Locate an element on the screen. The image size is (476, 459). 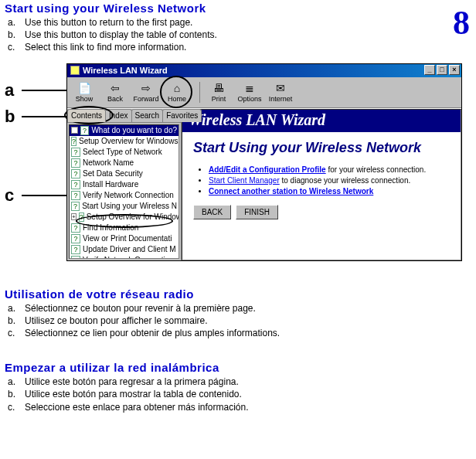
app-icon is located at coordinates (75, 70).